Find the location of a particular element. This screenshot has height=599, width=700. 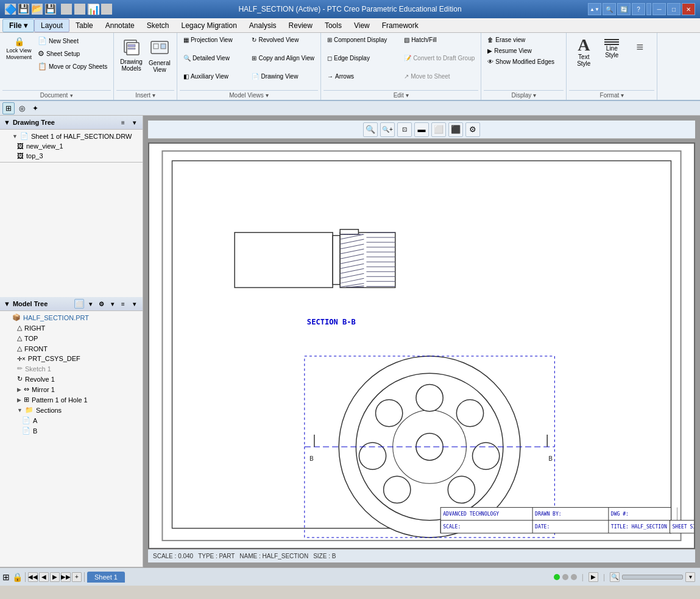

model-tree-top: △ TOP is located at coordinates (71, 338).